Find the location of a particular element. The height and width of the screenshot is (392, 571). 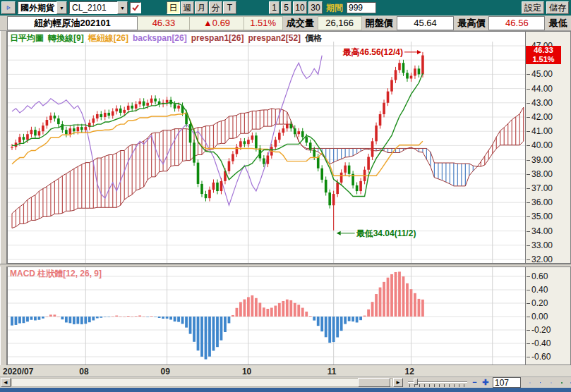

minute-group: 151030 is located at coordinates (296, 8).